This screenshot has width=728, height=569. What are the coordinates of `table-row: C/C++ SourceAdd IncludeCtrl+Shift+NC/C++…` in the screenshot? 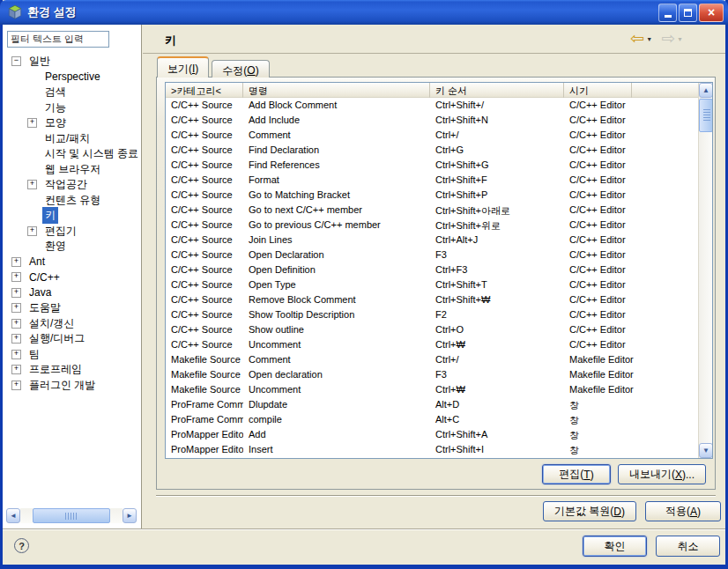 It's located at (432, 120).